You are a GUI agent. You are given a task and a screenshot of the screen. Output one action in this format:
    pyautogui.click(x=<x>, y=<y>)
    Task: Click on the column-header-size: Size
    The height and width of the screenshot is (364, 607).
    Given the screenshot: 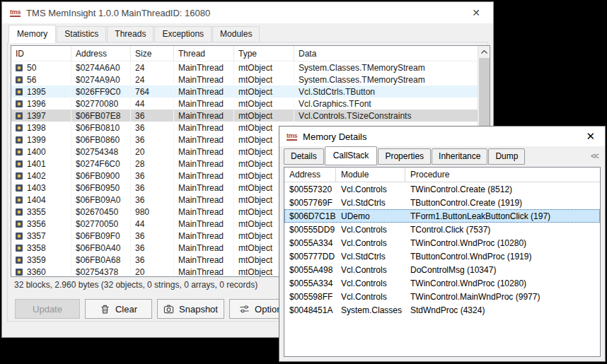 What is the action you would take?
    pyautogui.click(x=153, y=54)
    